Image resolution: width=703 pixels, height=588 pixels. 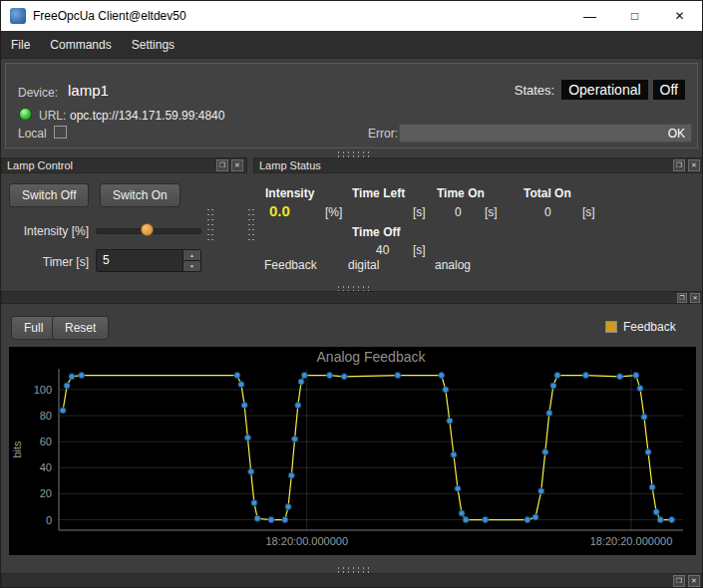 I want to click on spin-down-icon: ▼, so click(x=191, y=266).